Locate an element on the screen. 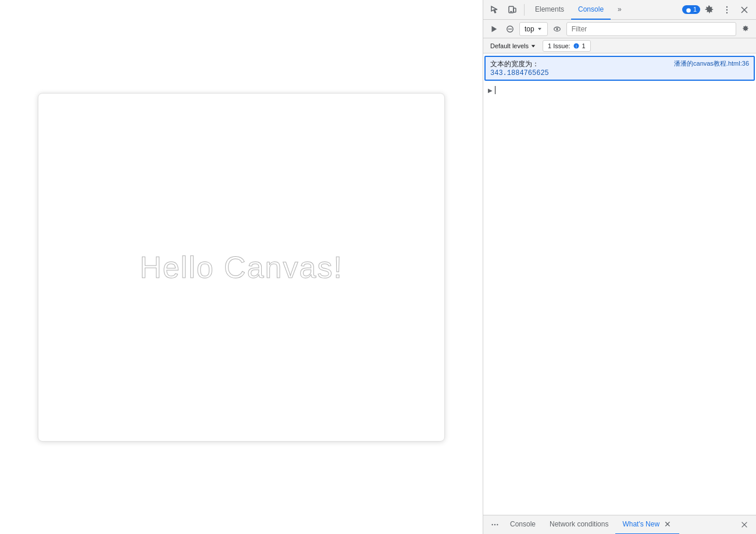 This screenshot has height=534, width=756. clear-console-button is located at coordinates (510, 29).